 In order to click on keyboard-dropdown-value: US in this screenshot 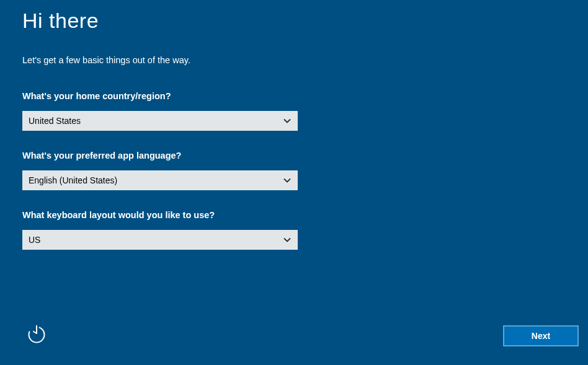, I will do `click(156, 240)`.